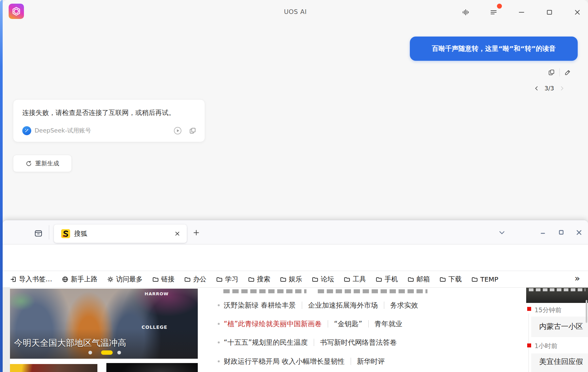 The height and width of the screenshot is (372, 588). Describe the element at coordinates (177, 234) in the screenshot. I see `tab-close-icon` at that location.